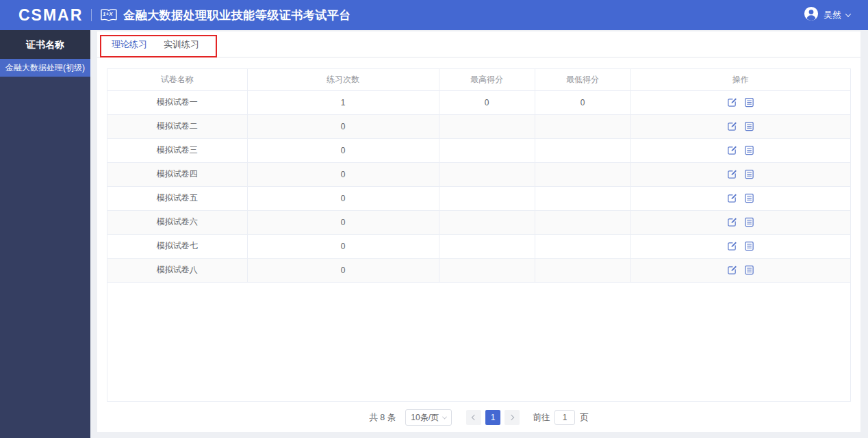 The height and width of the screenshot is (438, 868). What do you see at coordinates (45, 68) in the screenshot?
I see `sidebar-item-certificate: 金融大数据处理(初级)` at bounding box center [45, 68].